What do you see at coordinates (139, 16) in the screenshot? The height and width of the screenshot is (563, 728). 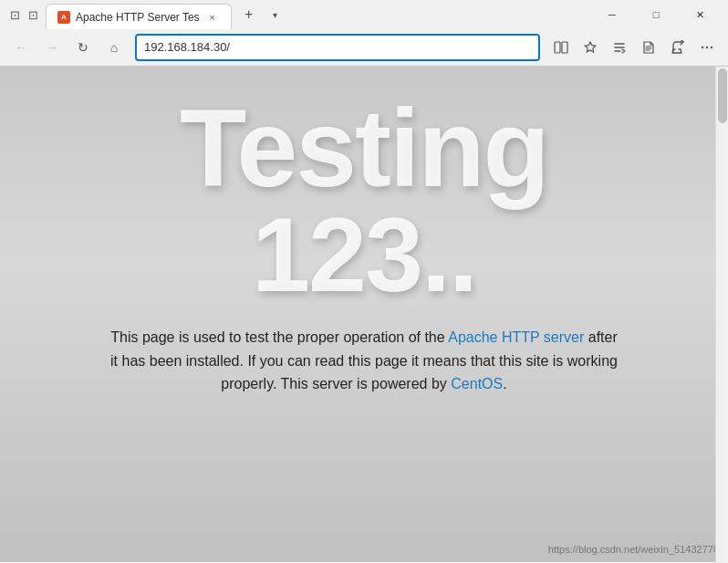 I see `browser-tab: A Apache HTTP Server Tes ×` at bounding box center [139, 16].